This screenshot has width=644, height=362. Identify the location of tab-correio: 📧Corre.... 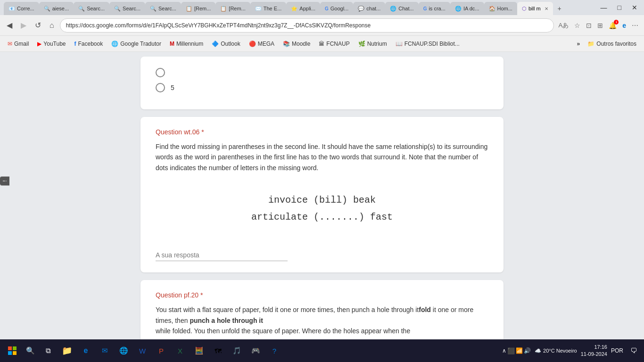
(22, 8).